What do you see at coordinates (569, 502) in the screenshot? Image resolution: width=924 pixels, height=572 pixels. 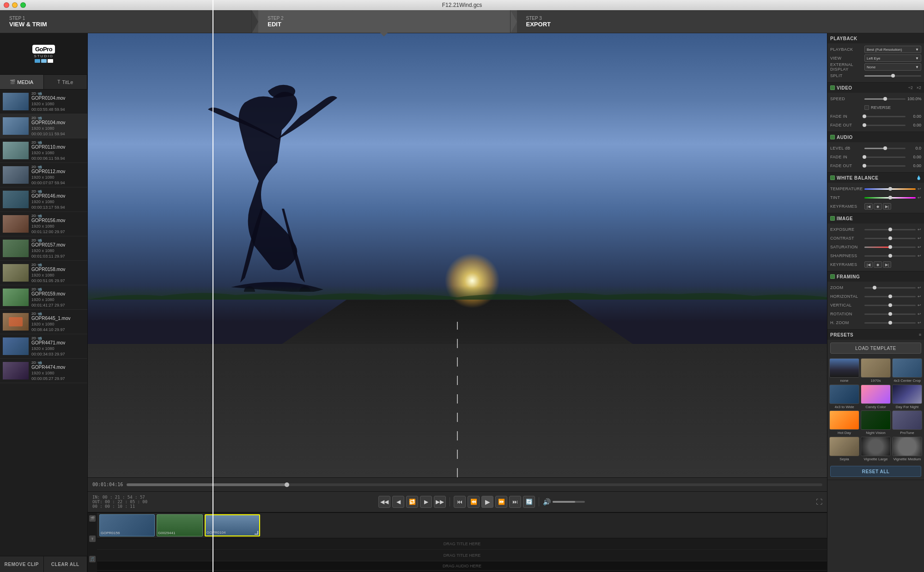 I see `volume-slider` at bounding box center [569, 502].